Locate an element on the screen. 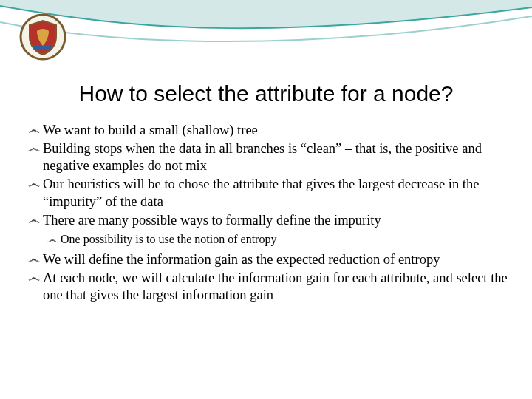 The height and width of the screenshot is (399, 532). bullet-text: At each node, we will calculate the info… is located at coordinates (276, 287).